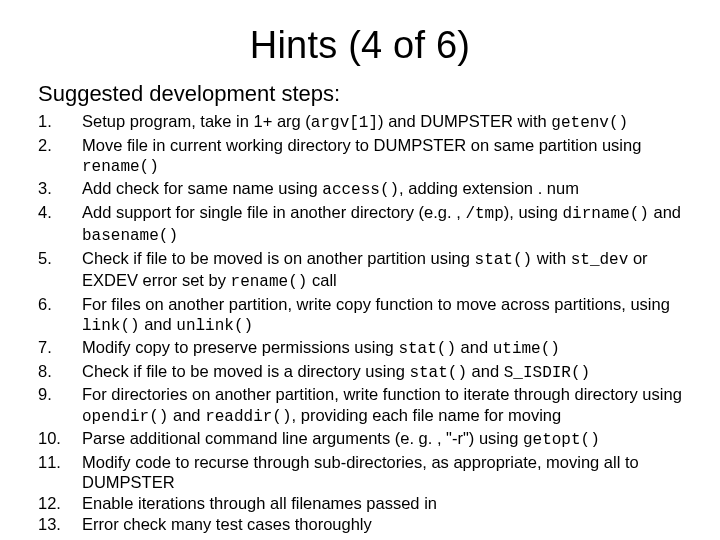 This screenshot has height=540, width=720. What do you see at coordinates (382, 270) in the screenshot?
I see `list-item: Check if file to be moved is on another …` at bounding box center [382, 270].